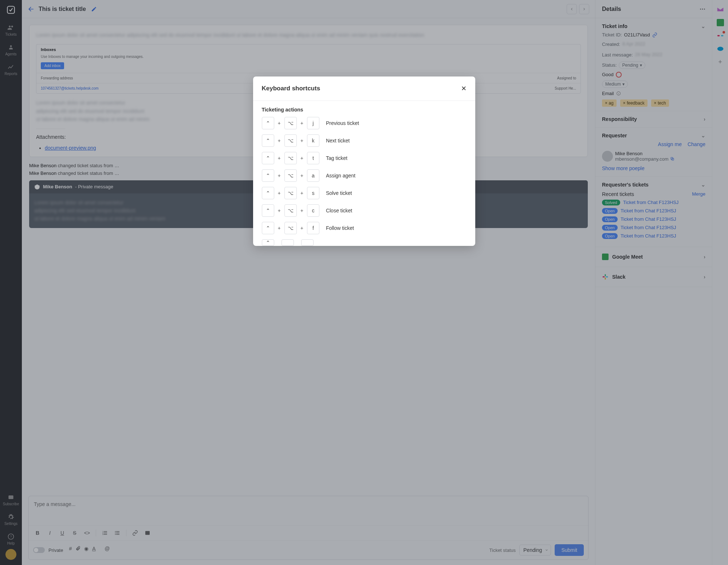 The width and height of the screenshot is (728, 565). Describe the element at coordinates (339, 193) in the screenshot. I see `shortcut-label: Solve ticket` at that location.